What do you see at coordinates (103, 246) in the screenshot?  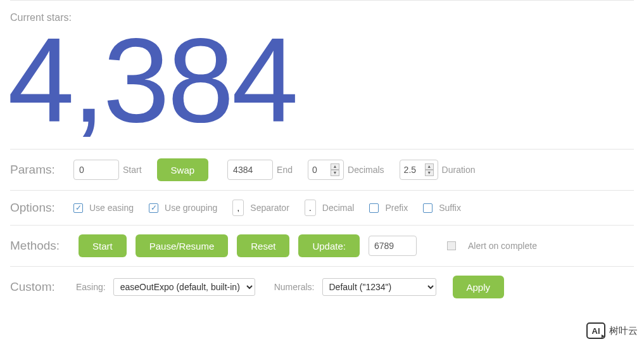 I see `start-button: Start` at bounding box center [103, 246].